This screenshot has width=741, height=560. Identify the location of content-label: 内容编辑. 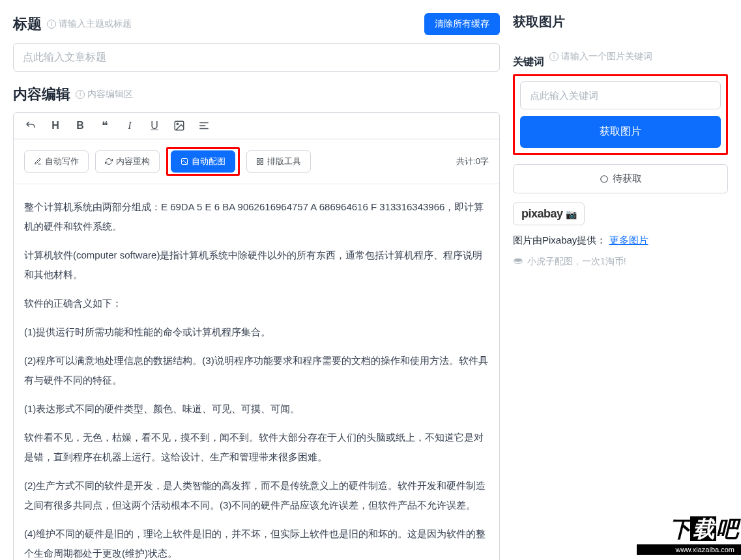
(42, 94).